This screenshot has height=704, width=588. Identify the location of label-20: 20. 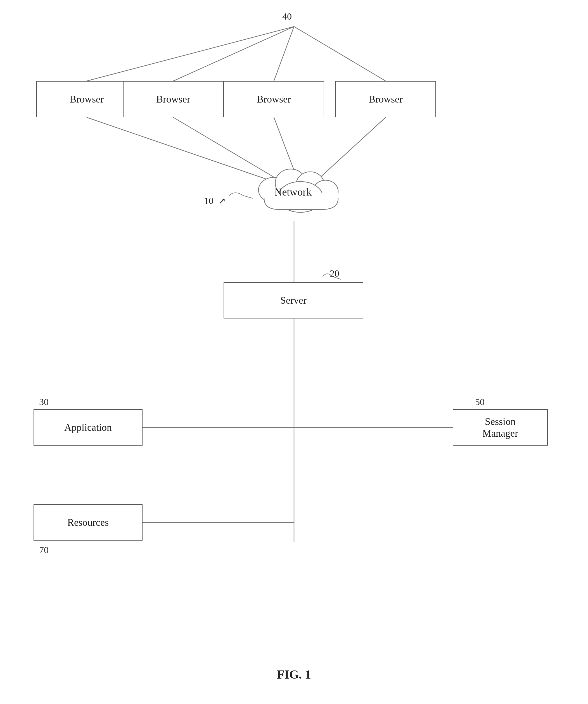
(334, 274).